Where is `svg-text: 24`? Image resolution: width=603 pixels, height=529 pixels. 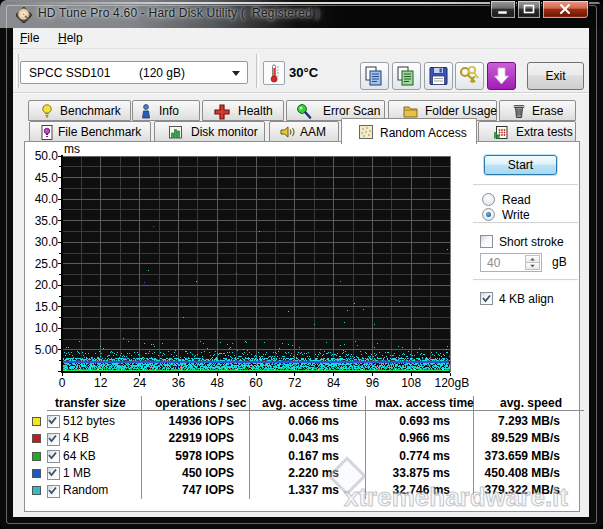
svg-text: 24 is located at coordinates (140, 383).